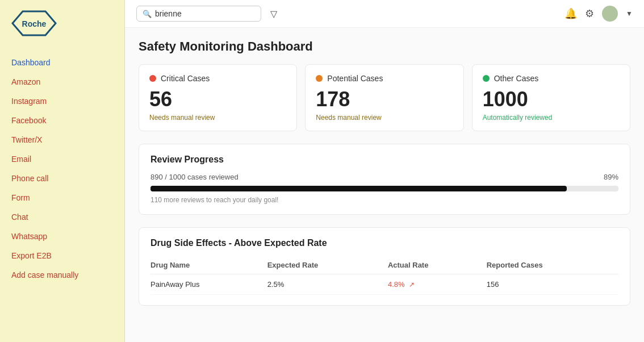 This screenshot has height=342, width=644. Describe the element at coordinates (62, 217) in the screenshot. I see `sidebar-item-chat: Chat` at that location.